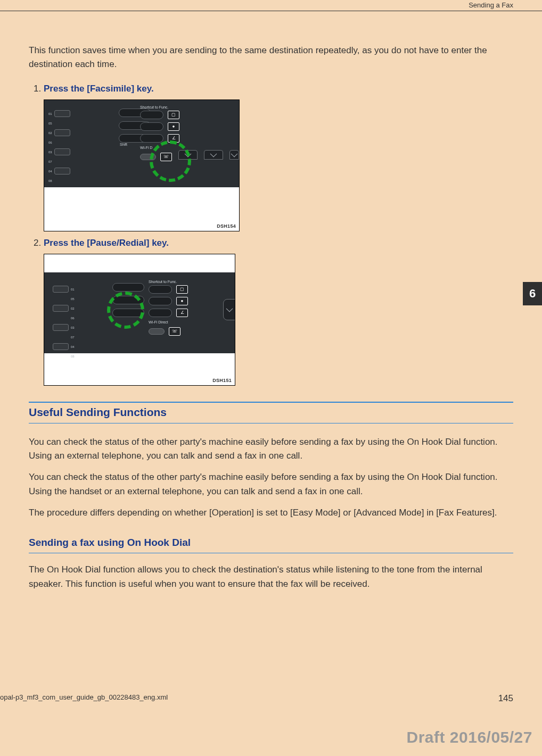 Image resolution: width=542 pixels, height=756 pixels. I want to click on section-paragraph-2: You can check the status of the other pa…, so click(271, 484).